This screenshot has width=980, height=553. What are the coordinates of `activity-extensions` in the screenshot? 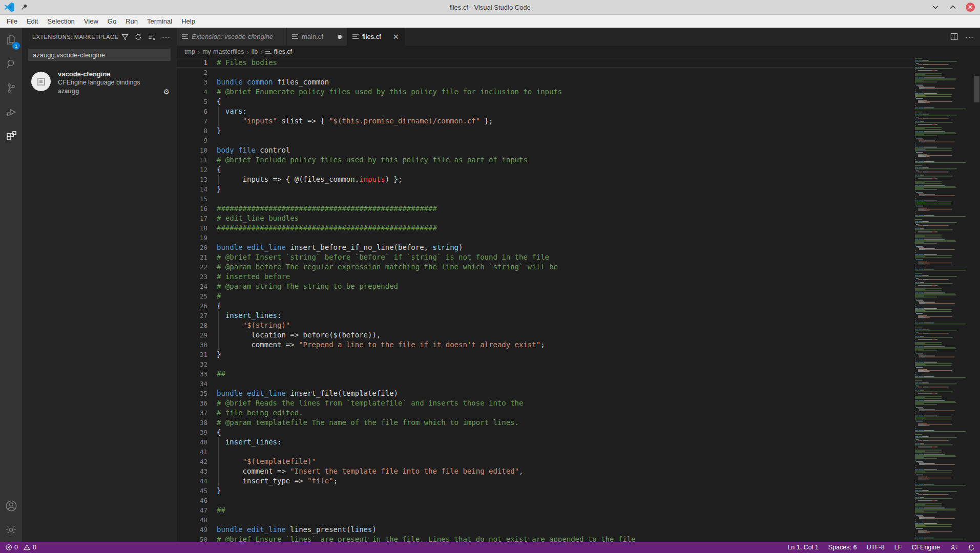 It's located at (11, 136).